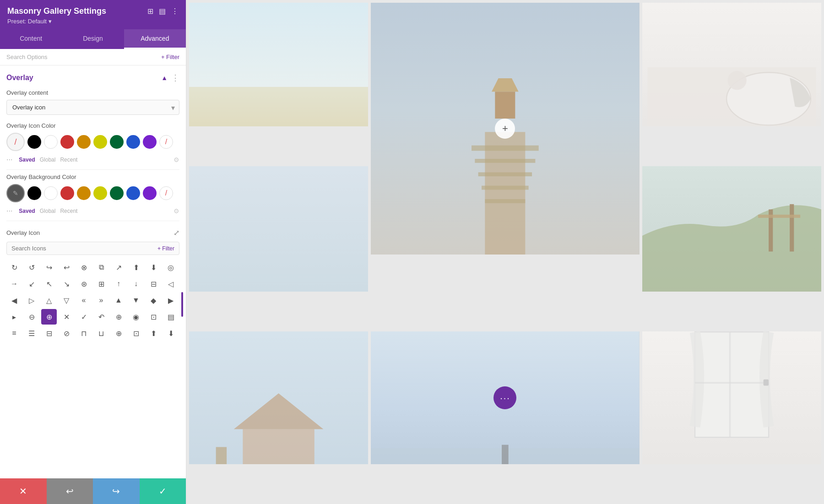 This screenshot has width=824, height=504. I want to click on icon-cell: ↩, so click(66, 267).